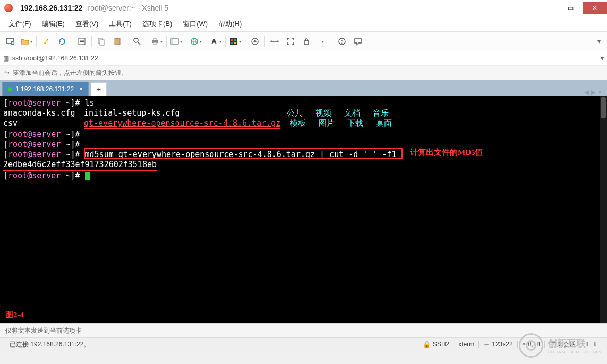 This screenshot has height=364, width=607. Describe the element at coordinates (304, 166) in the screenshot. I see `terminal-line: 2edbe4d6c2eff33ef91732602f3518eb` at that location.